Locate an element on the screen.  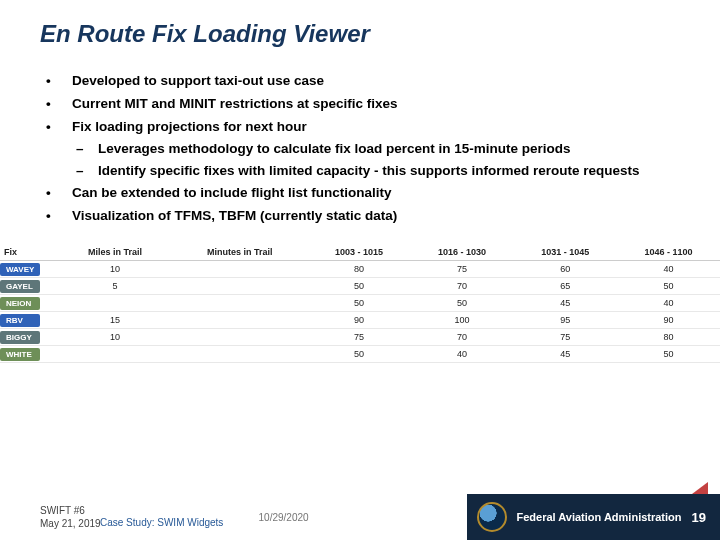
fix-tag: WHITE is located at coordinates (20, 354).